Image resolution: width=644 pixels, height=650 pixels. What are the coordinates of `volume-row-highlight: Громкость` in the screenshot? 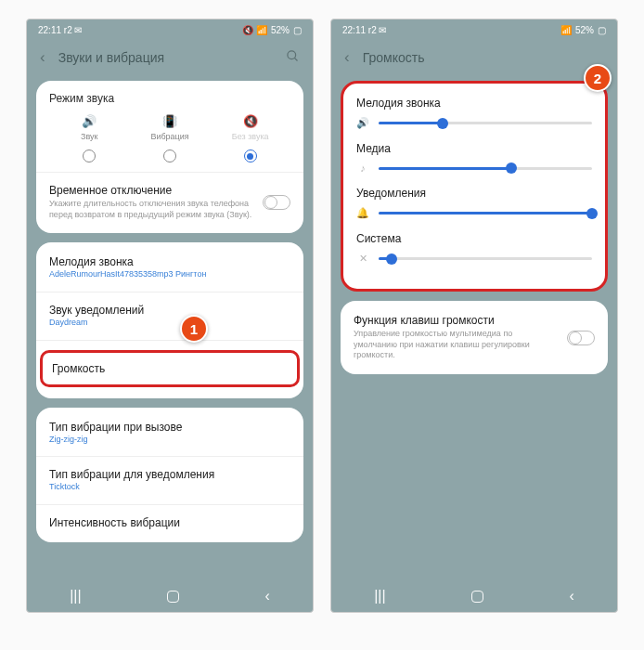 It's located at (170, 369).